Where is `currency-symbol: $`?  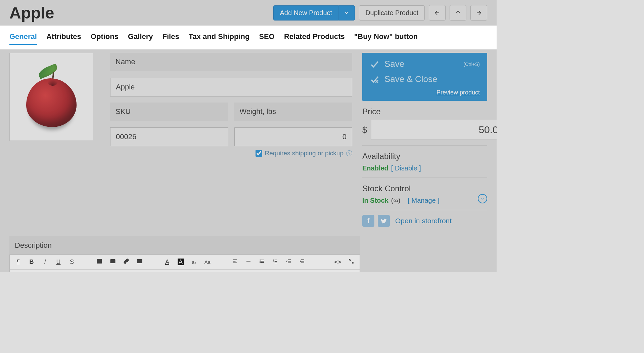
currency-symbol: $ is located at coordinates (365, 130).